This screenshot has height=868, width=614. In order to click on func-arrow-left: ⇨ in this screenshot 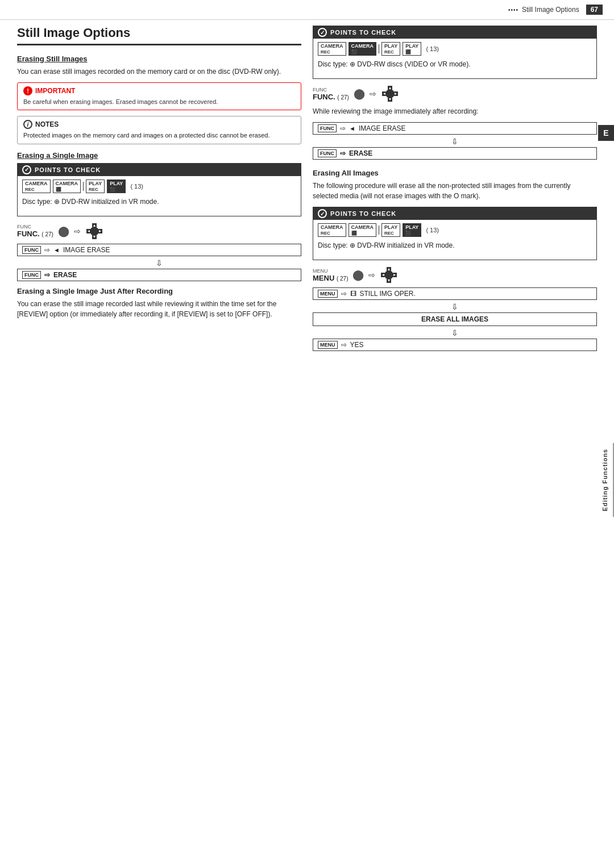, I will do `click(77, 231)`.